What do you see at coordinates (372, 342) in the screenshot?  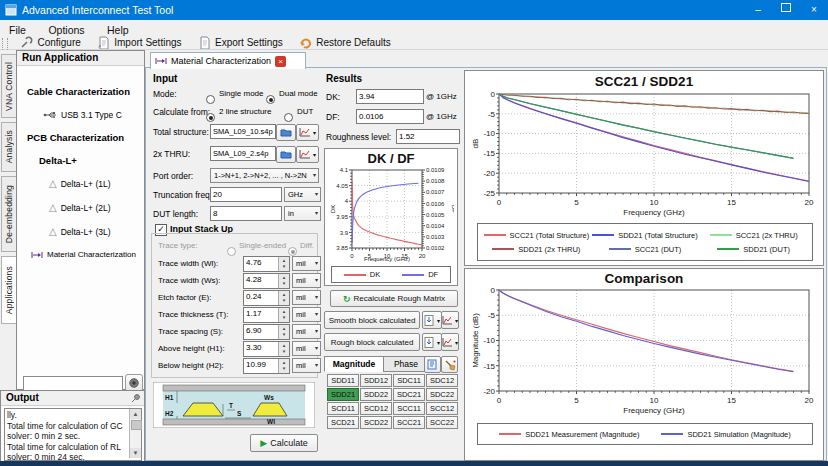 I see `rough-block-button: Rough block calculated` at bounding box center [372, 342].